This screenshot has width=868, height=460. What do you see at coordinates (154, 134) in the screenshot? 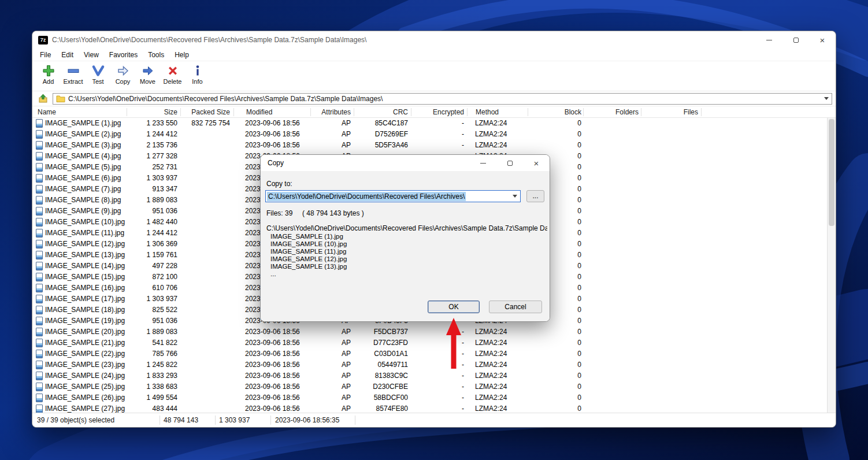
I see `cell-size: 1 244 412` at bounding box center [154, 134].